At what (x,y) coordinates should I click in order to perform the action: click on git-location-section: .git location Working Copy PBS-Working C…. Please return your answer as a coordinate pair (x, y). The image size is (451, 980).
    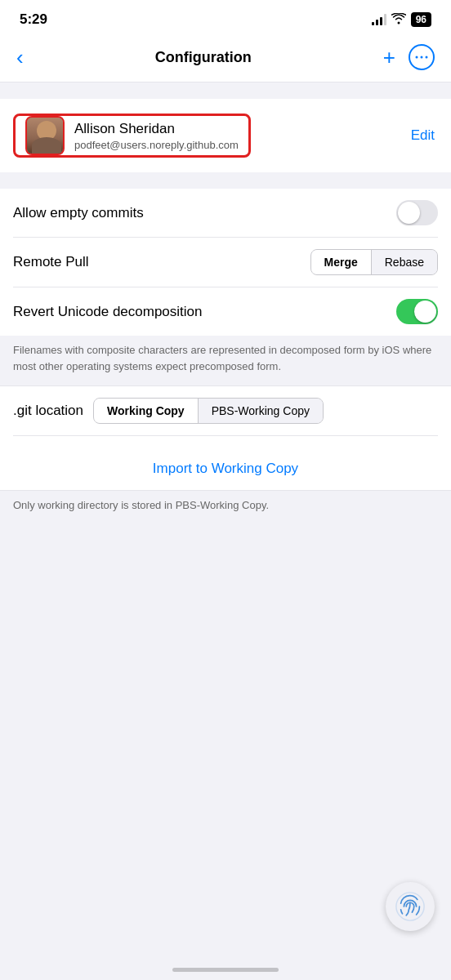
    Looking at the image, I should click on (226, 416).